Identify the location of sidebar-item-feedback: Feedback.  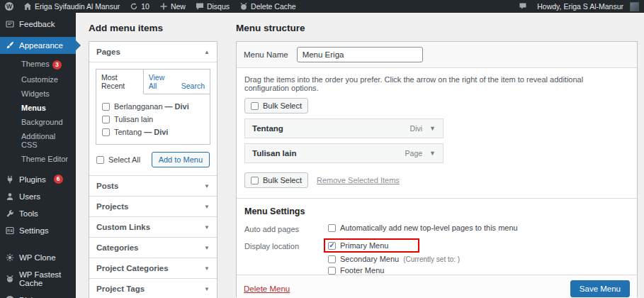
(38, 24).